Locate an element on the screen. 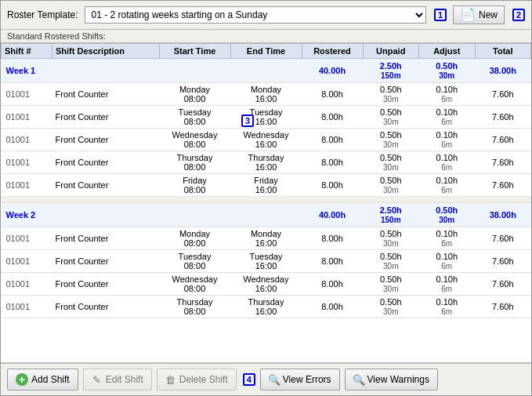 The height and width of the screenshot is (396, 532). col-header-end: End Time is located at coordinates (266, 52).